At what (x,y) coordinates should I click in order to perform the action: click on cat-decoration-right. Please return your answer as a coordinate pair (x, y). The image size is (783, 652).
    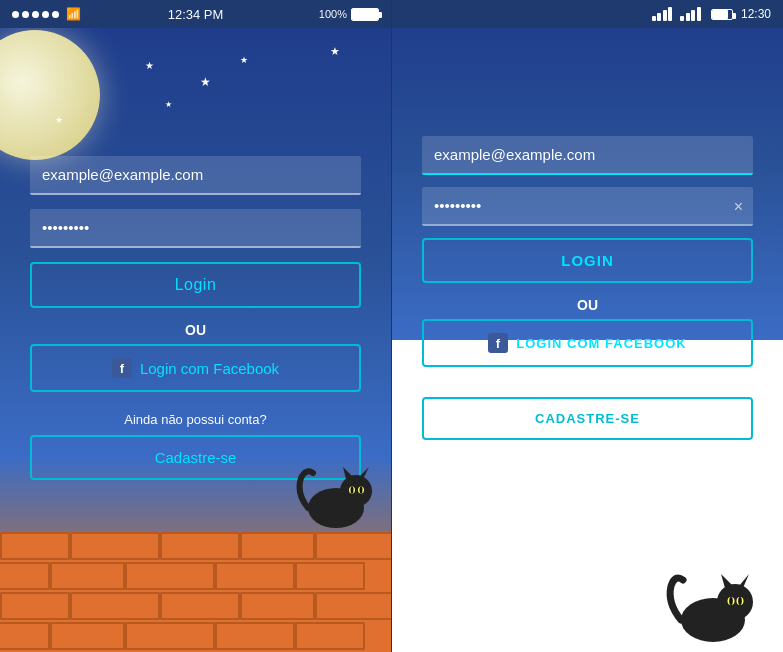
    Looking at the image, I should click on (713, 605).